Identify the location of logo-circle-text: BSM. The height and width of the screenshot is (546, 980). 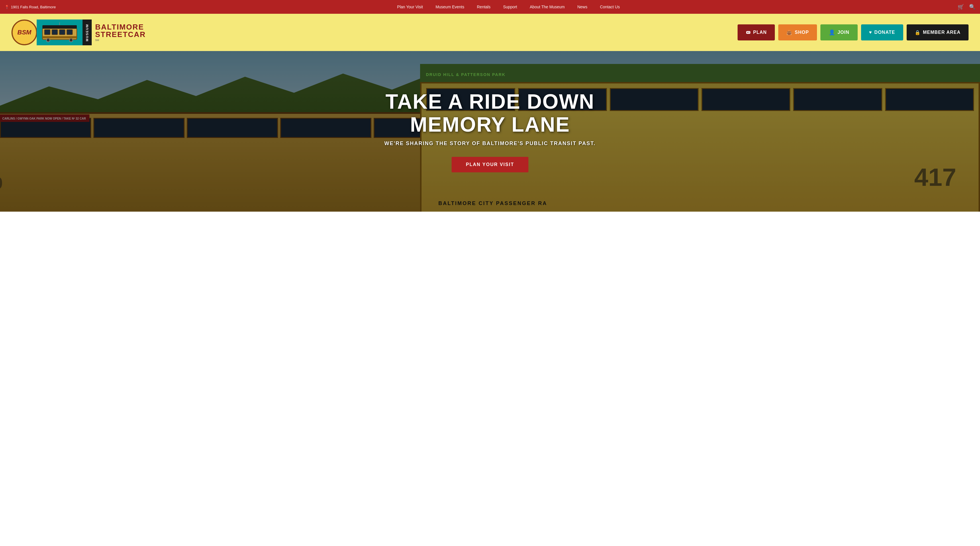
(24, 32).